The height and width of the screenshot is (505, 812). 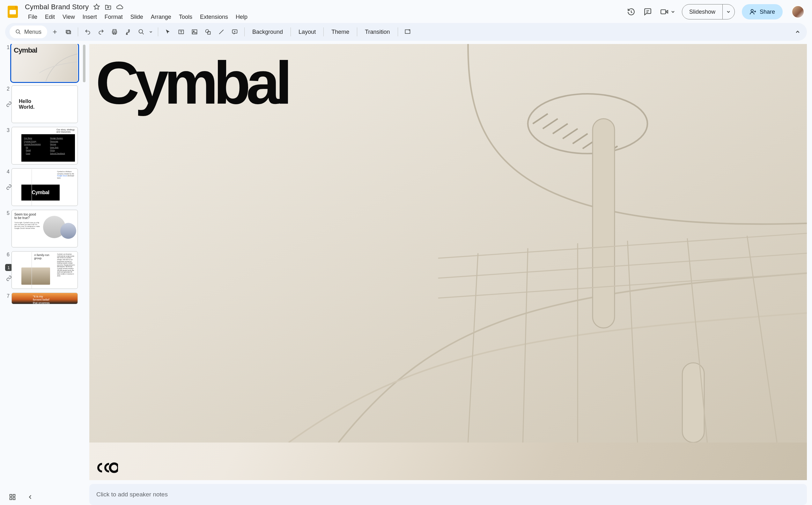 What do you see at coordinates (45, 146) in the screenshot?
I see `slide-thumbnail-3: Our story, strategy and resources Our St…` at bounding box center [45, 146].